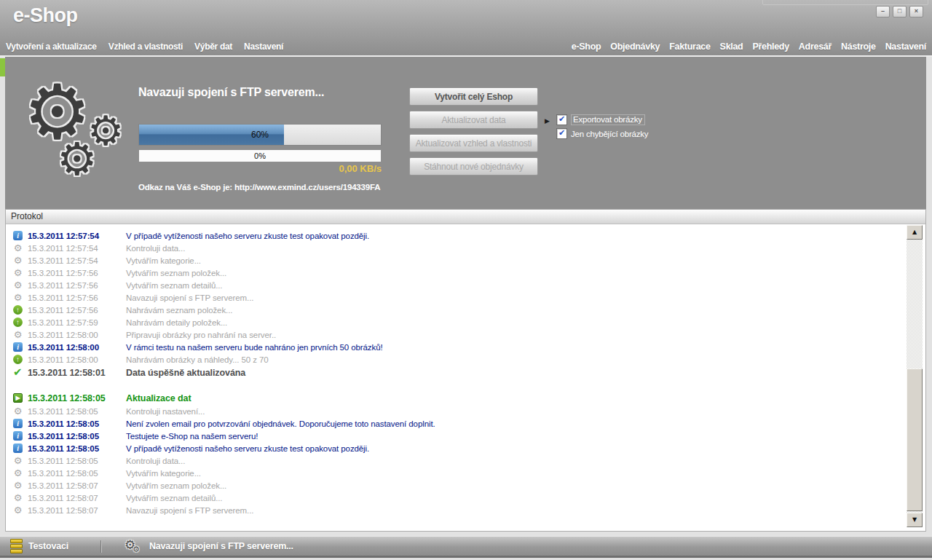 The height and width of the screenshot is (560, 932). I want to click on scrollbar-thumb, so click(915, 440).